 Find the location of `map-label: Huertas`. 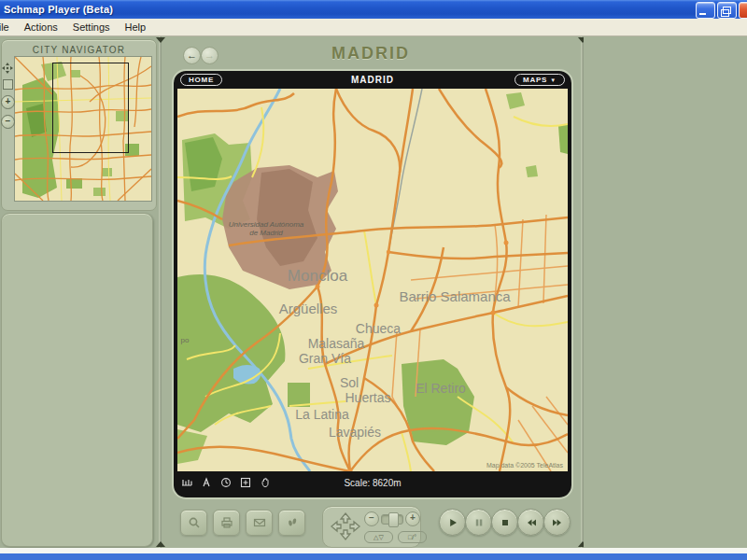

map-label: Huertas is located at coordinates (368, 398).